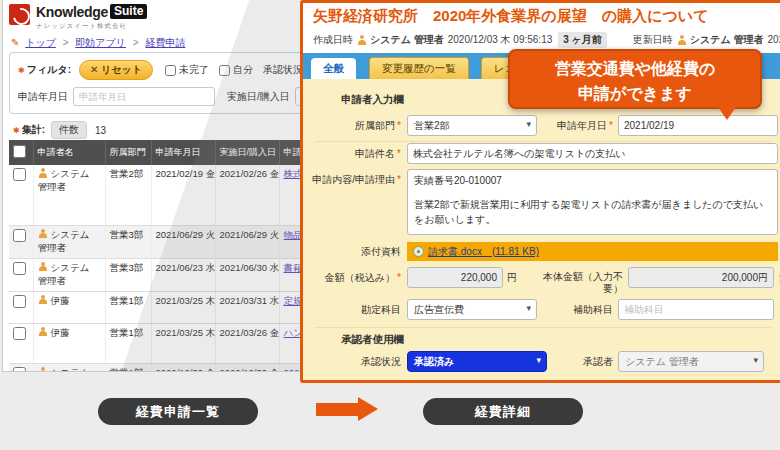  Describe the element at coordinates (333, 40) in the screenshot. I see `created-label: 作成日時` at that location.